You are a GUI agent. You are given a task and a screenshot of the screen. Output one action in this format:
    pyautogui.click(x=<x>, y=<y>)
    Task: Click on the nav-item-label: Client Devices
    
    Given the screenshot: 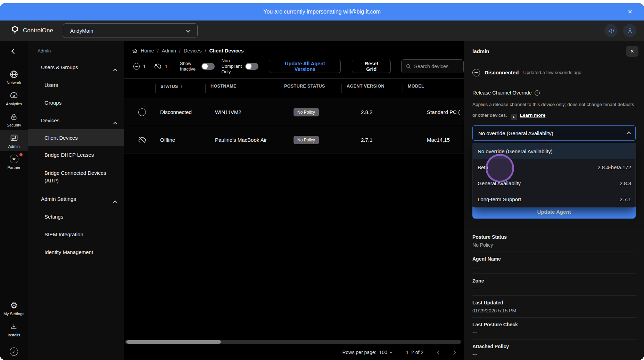 What is the action you would take?
    pyautogui.click(x=61, y=138)
    